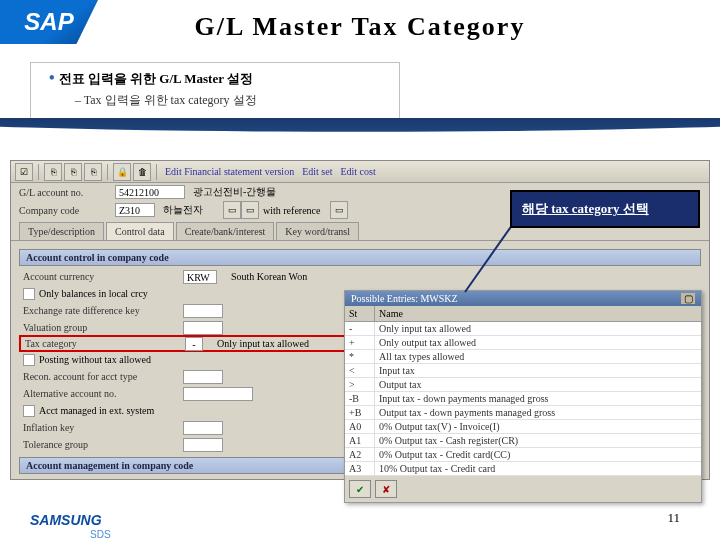 The image size is (720, 540). Describe the element at coordinates (232, 210) in the screenshot. I see `doc-icon: ▭` at that location.